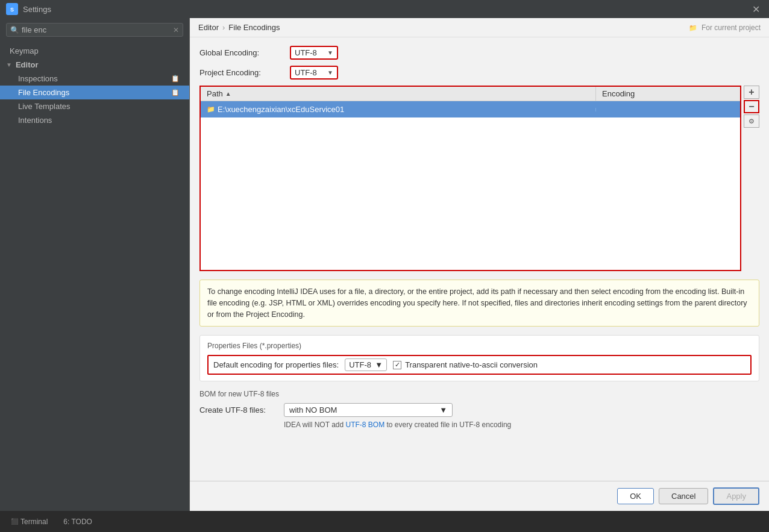 The height and width of the screenshot is (532, 769). I want to click on remove-path-button: −, so click(752, 107).